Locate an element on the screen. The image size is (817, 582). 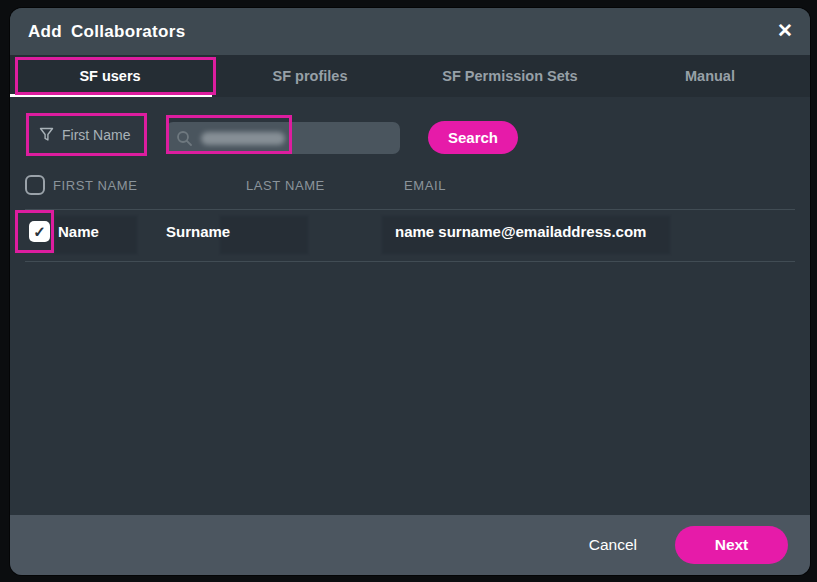
column-header-last-name: LAST NAME is located at coordinates (286, 186).